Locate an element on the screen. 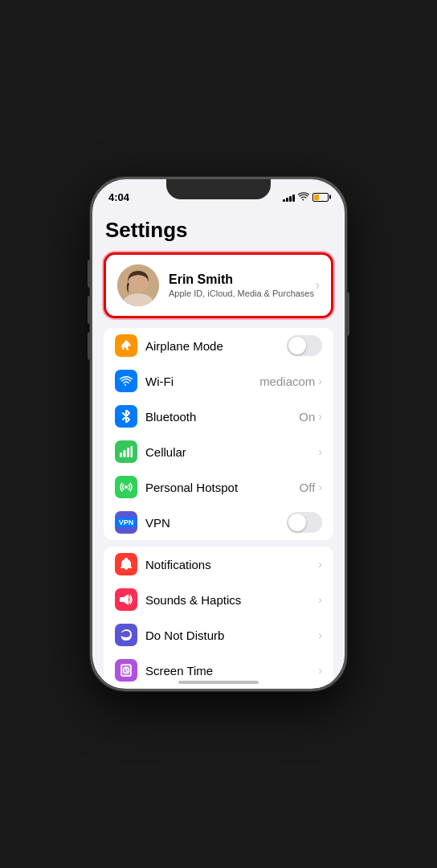  status-time: 4:04 is located at coordinates (119, 198).